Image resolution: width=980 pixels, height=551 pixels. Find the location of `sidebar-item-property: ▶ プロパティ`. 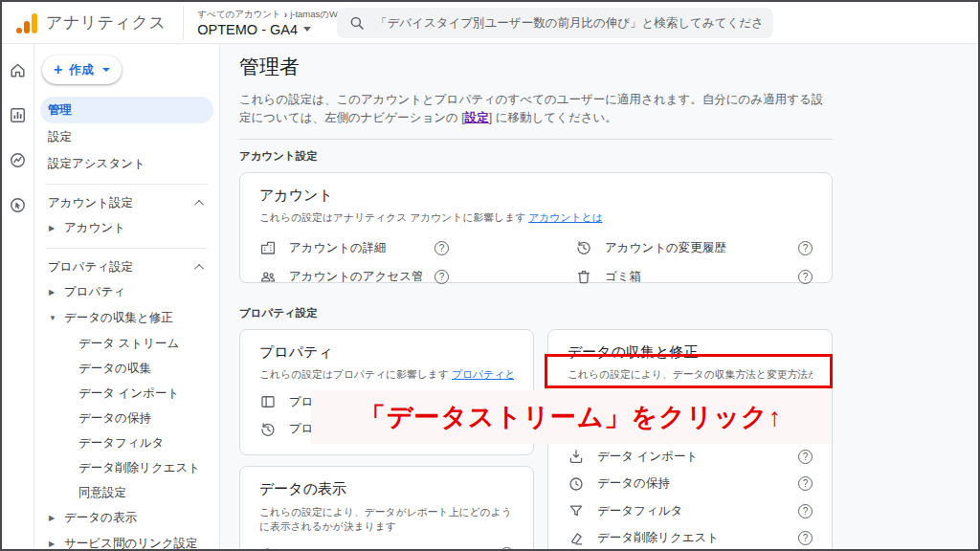

sidebar-item-property: ▶ プロパティ is located at coordinates (126, 293).